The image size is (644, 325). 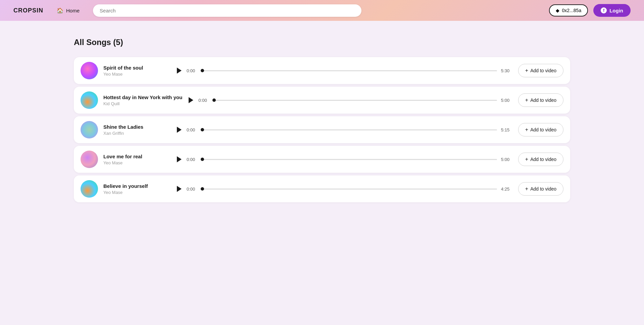 I want to click on song-artist-1: Yeo Mase, so click(x=137, y=74).